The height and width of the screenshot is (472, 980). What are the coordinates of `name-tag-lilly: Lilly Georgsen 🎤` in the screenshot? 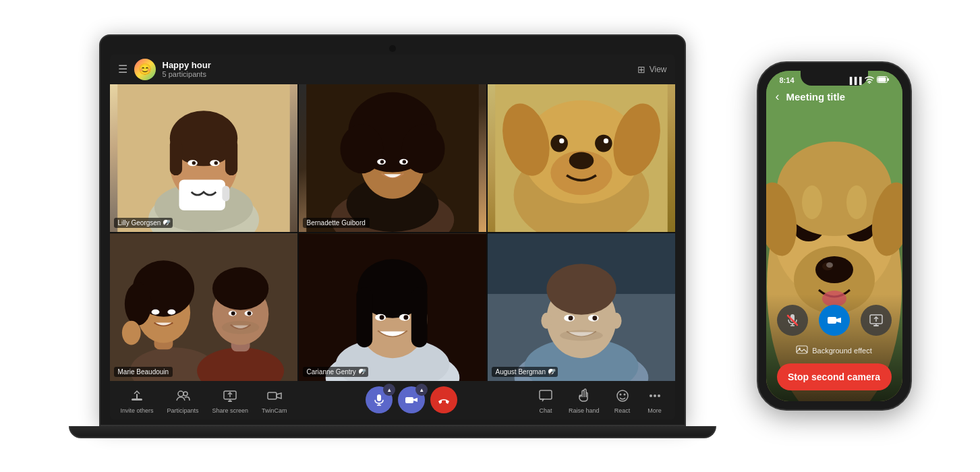 It's located at (144, 223).